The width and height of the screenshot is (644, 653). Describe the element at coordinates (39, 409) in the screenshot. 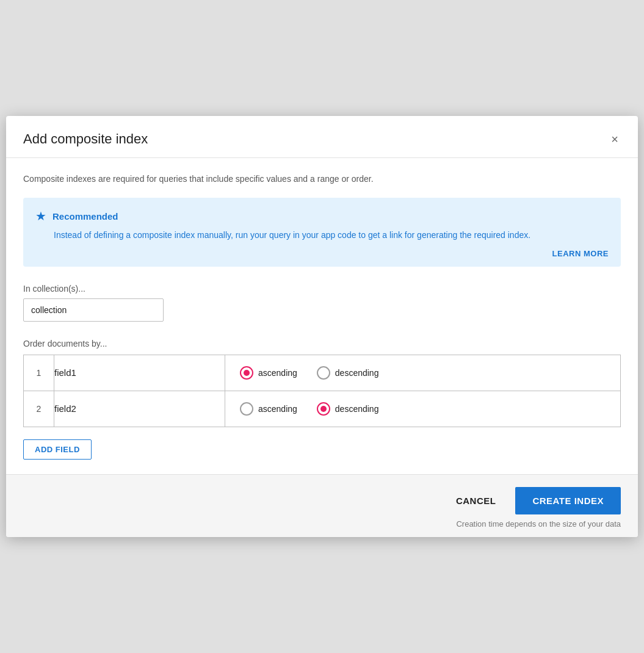

I see `row-number-2: 2` at that location.